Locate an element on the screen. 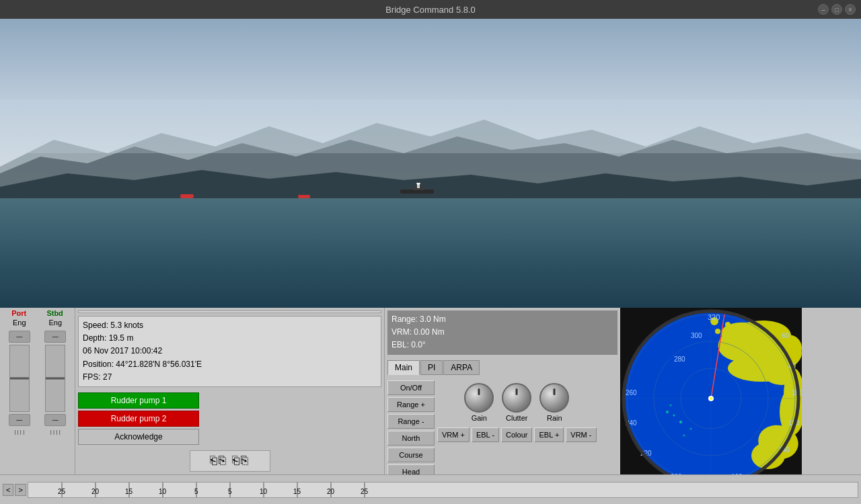 The width and height of the screenshot is (861, 504). depth-display: Depth: 19.5 m is located at coordinates (230, 339).